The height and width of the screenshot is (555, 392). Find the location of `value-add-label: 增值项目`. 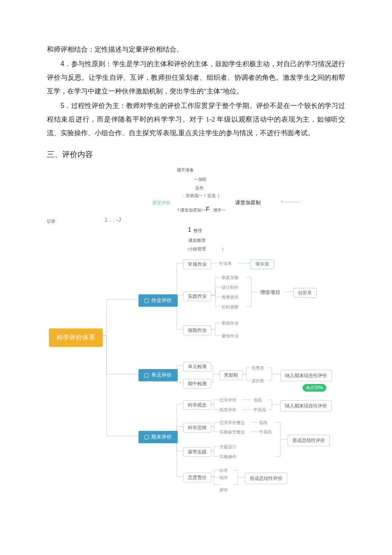

value-add-label: 增值项目 is located at coordinates (270, 293).